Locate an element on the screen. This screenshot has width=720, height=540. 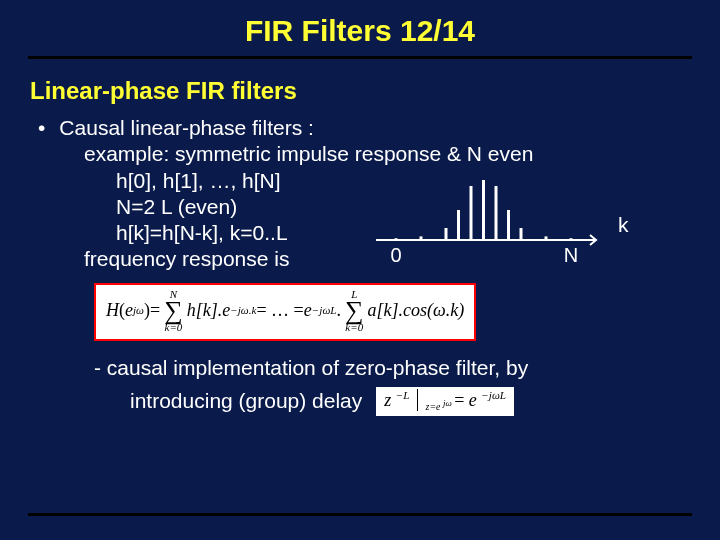
eq2-z: z is located at coordinates (388, 400).